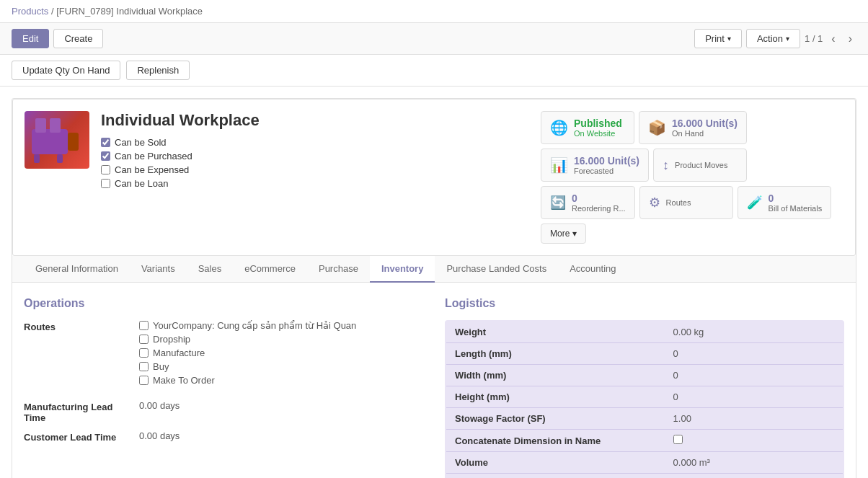 Image resolution: width=868 pixels, height=478 pixels. Describe the element at coordinates (281, 326) in the screenshot. I see `route-item: YourCompany: Cung cấp sản phẩm từ Hải Qu…` at that location.